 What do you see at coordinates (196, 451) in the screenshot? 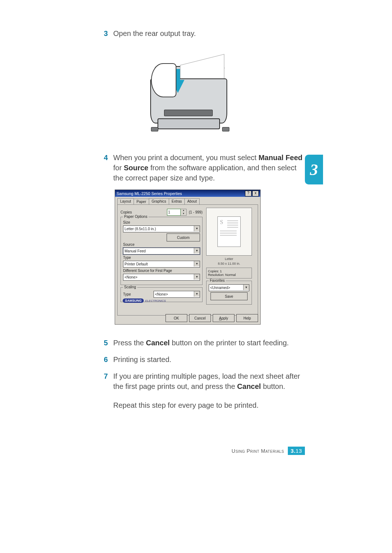
I see `page-footer: Using Print Materials 3.13` at bounding box center [196, 451].